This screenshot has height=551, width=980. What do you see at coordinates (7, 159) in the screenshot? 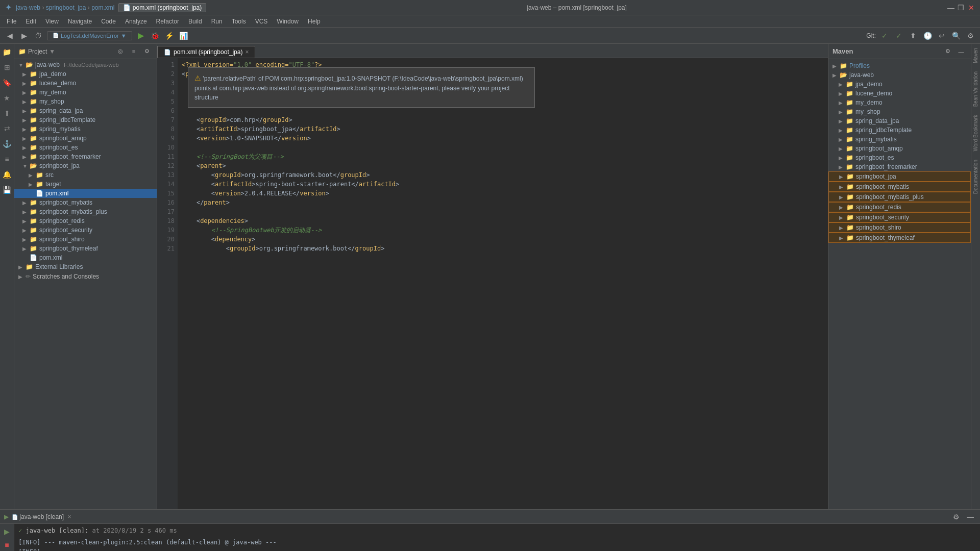
I see `structure2-icon: ≡` at bounding box center [7, 159].